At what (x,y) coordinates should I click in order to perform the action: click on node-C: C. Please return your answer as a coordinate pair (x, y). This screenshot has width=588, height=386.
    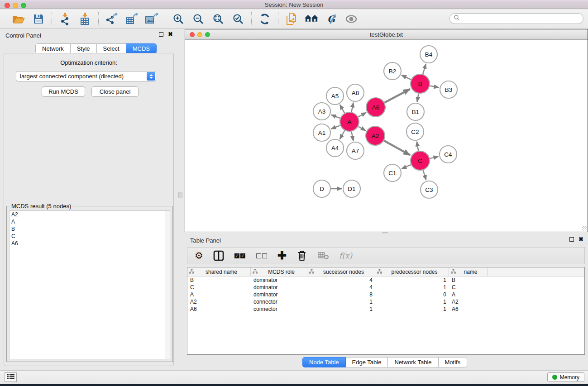
    Looking at the image, I should click on (420, 161).